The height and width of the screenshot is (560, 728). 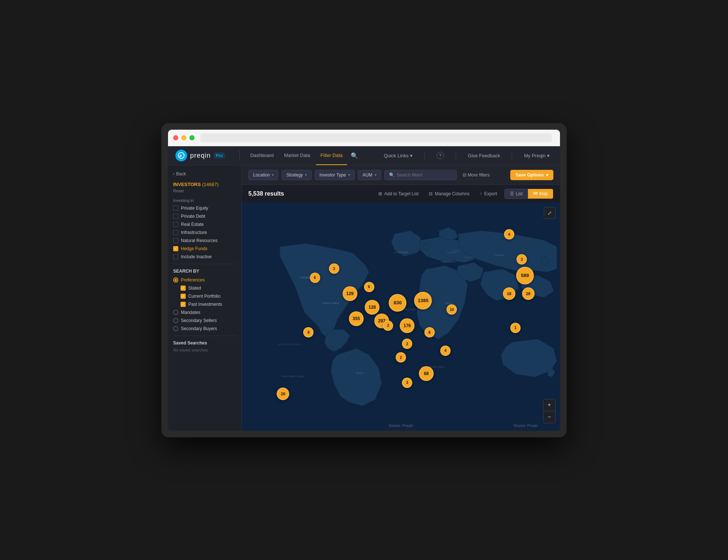 I want to click on map-cluster-c17: 2, so click(x=388, y=326).